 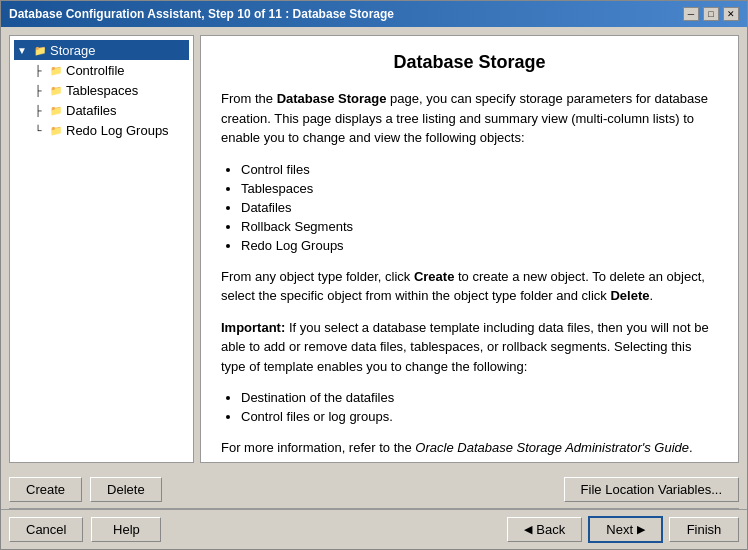 I want to click on tree-item-tablespaces: ├ 📁 Tablespaces, so click(x=102, y=90).